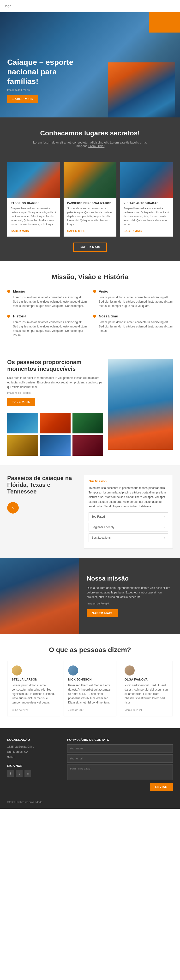 This screenshot has height=980, width=180. What do you see at coordinates (90, 247) in the screenshot?
I see `cards-btn-row: SABER MAIS` at bounding box center [90, 247].